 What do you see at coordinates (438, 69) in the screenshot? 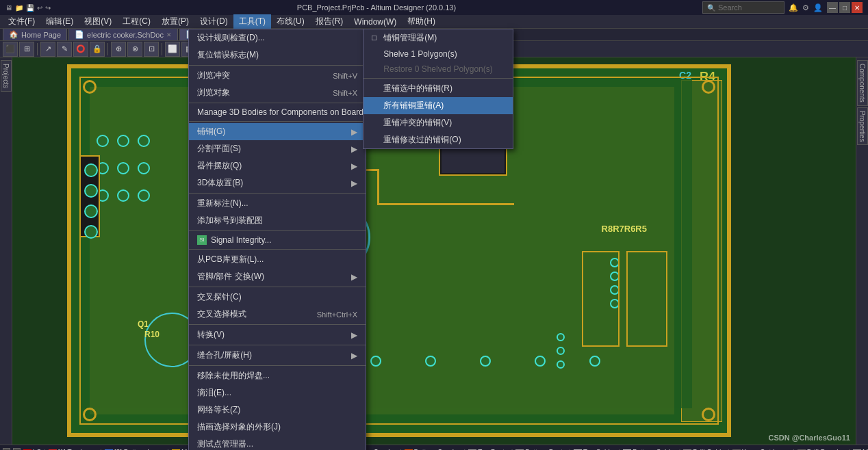
I see `copper-restore: Restore 0 Shelved Polygon(s)` at bounding box center [438, 69].